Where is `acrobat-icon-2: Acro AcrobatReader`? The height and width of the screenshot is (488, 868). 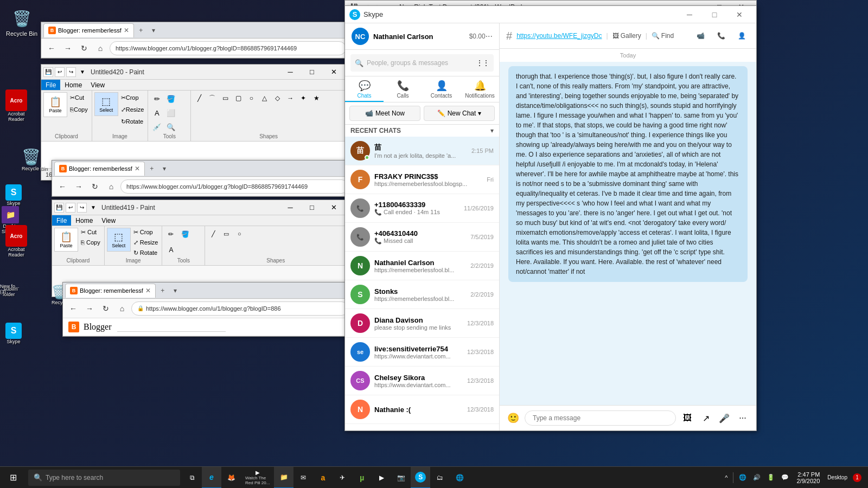 acrobat-icon-2: Acro AcrobatReader is located at coordinates (16, 241).